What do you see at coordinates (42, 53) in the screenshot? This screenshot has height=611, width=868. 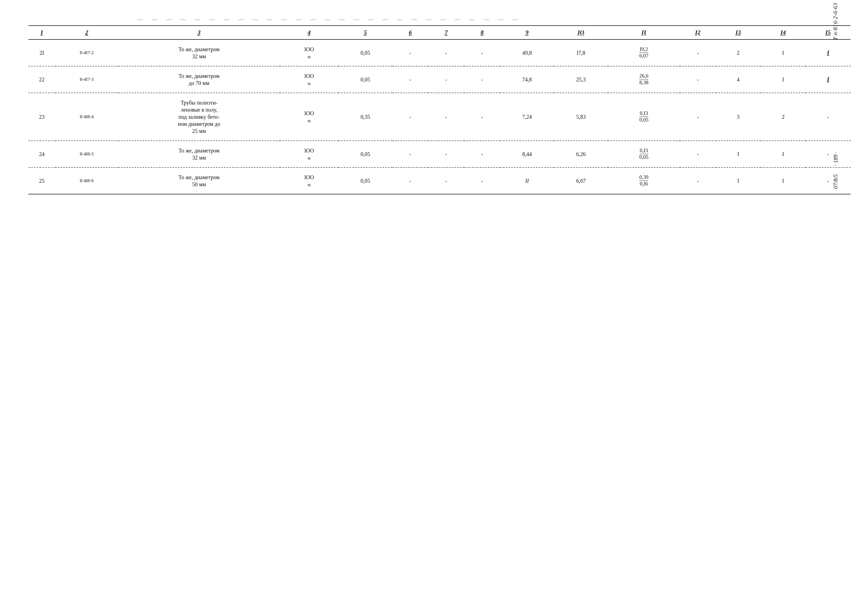 I see `row-num: 2I` at bounding box center [42, 53].